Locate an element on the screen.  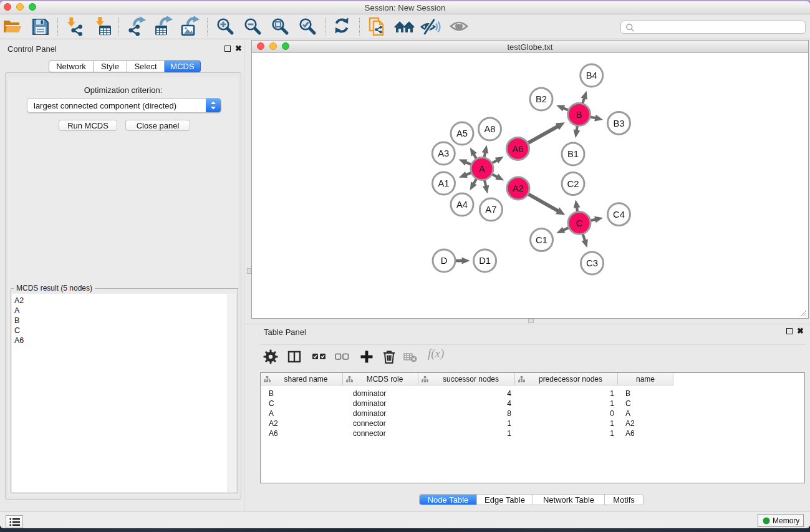
svg-text: C2 is located at coordinates (574, 184).